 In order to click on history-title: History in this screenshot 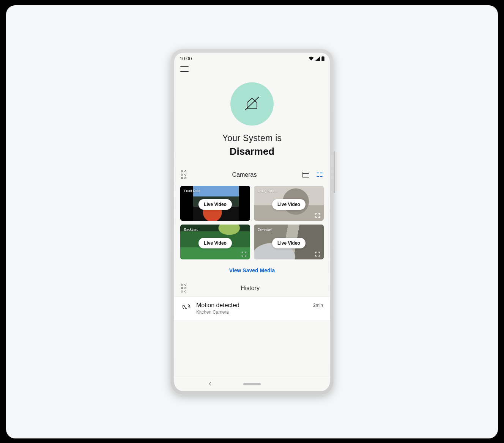, I will do `click(250, 288)`.